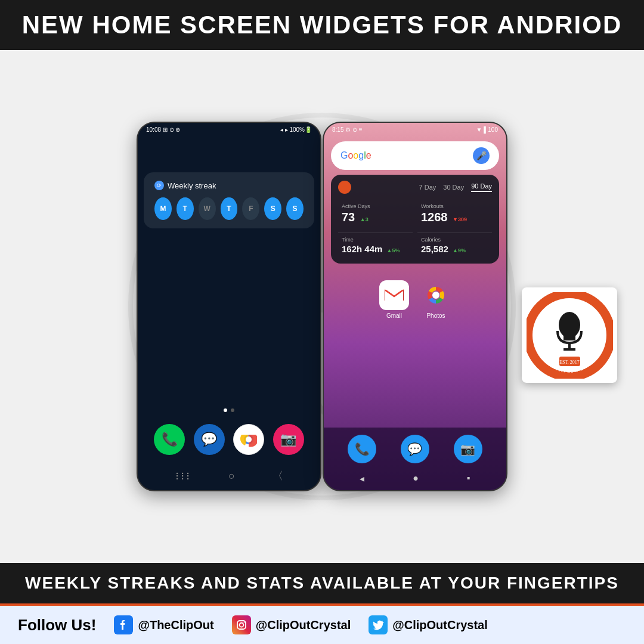 The image size is (644, 644). I want to click on dot-inactive, so click(233, 410).